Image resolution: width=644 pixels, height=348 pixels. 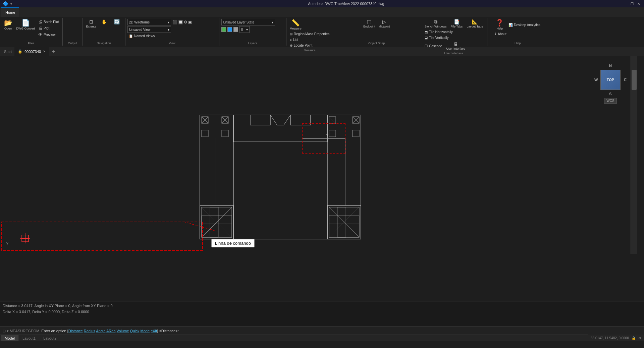 What do you see at coordinates (457, 26) in the screenshot?
I see `file-tabs-label: File Tabs` at bounding box center [457, 26].